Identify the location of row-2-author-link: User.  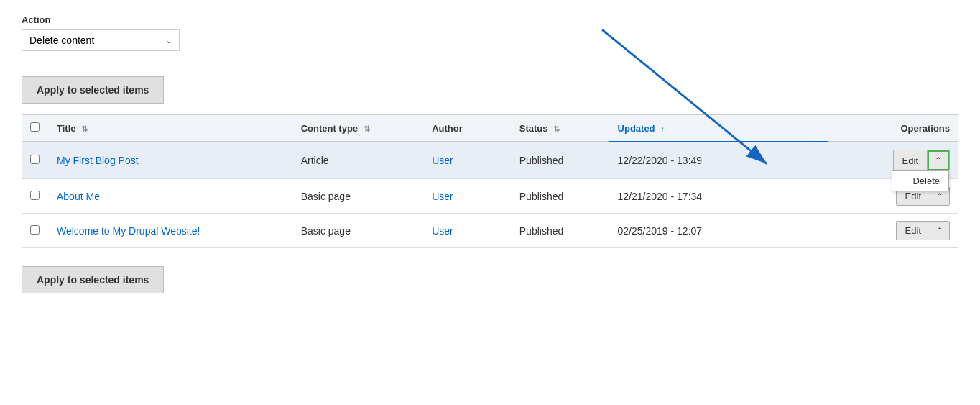
(443, 196).